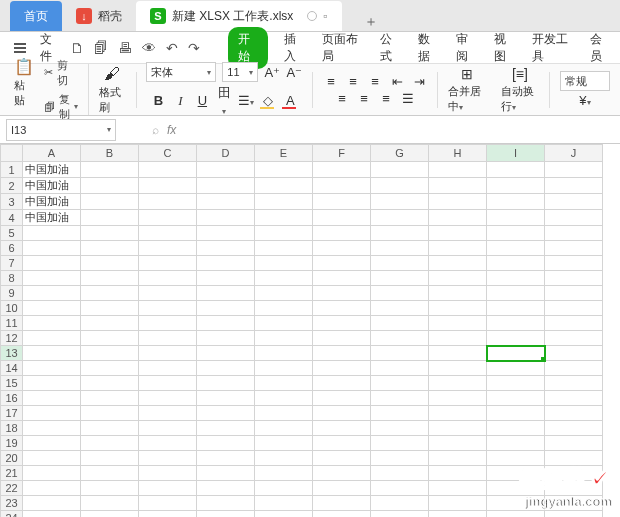 This screenshot has height=517, width=620. I want to click on preview-icon: 👁, so click(149, 48).